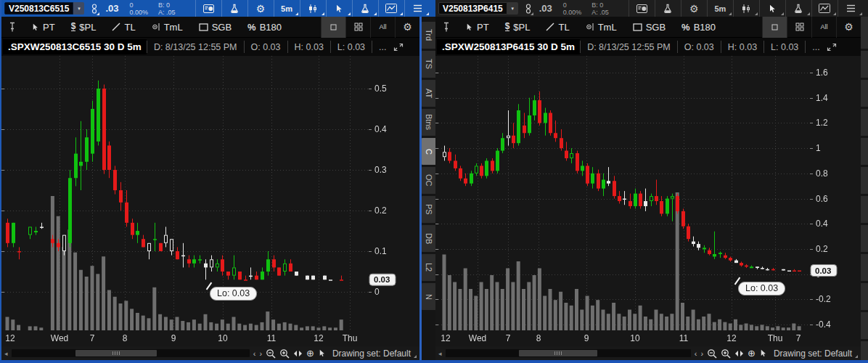 The image size is (868, 363). Describe the element at coordinates (429, 35) in the screenshot. I see `sidebar-tab-trd: Trd` at that location.